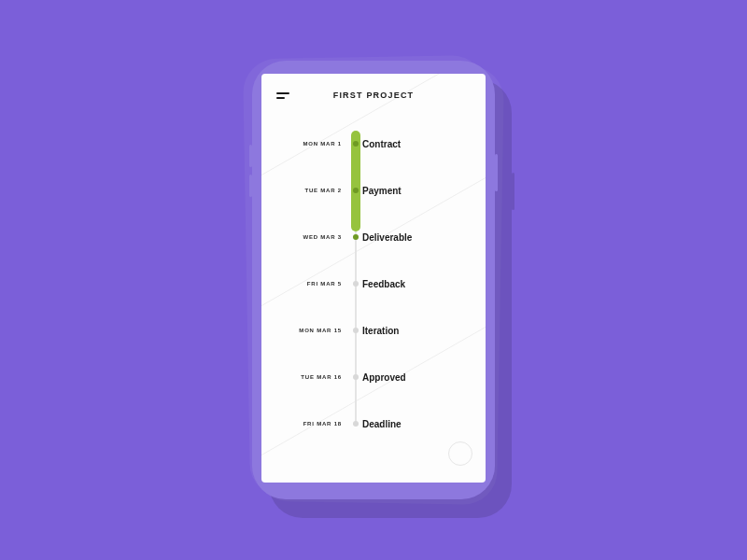  What do you see at coordinates (306, 424) in the screenshot?
I see `timeline-date: FRI MAR 18` at bounding box center [306, 424].